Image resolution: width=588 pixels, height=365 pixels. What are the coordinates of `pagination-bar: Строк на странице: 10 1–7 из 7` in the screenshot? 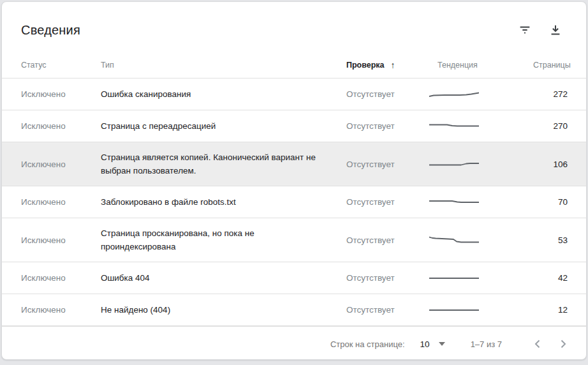 It's located at (294, 343).